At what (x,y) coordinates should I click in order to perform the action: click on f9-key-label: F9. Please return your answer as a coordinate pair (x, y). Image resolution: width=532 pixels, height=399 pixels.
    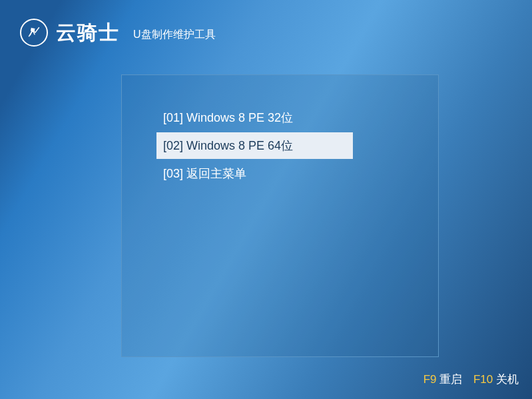
    Looking at the image, I should click on (430, 379).